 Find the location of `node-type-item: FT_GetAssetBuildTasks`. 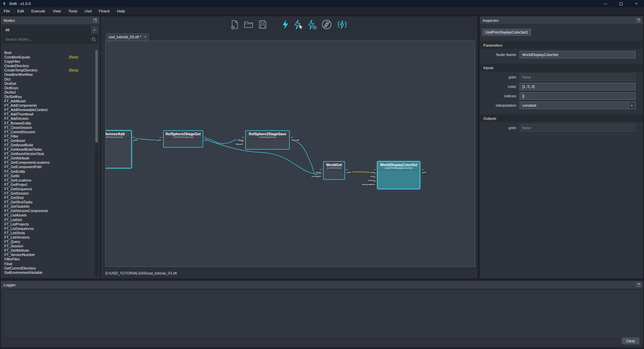

node-type-item: FT_GetAssetBuildTasks is located at coordinates (50, 150).